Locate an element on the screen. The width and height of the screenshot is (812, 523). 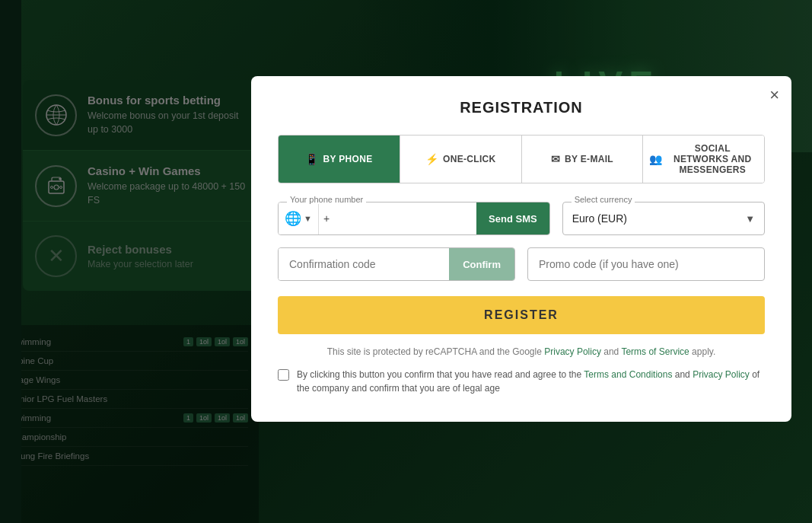
tab-email-label: BY E-MAIL is located at coordinates (589, 159).